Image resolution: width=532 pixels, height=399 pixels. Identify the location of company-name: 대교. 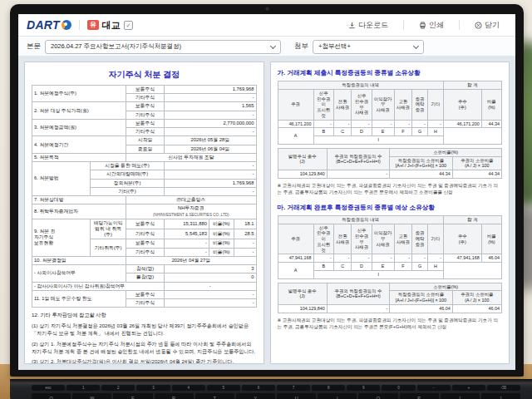
(111, 25).